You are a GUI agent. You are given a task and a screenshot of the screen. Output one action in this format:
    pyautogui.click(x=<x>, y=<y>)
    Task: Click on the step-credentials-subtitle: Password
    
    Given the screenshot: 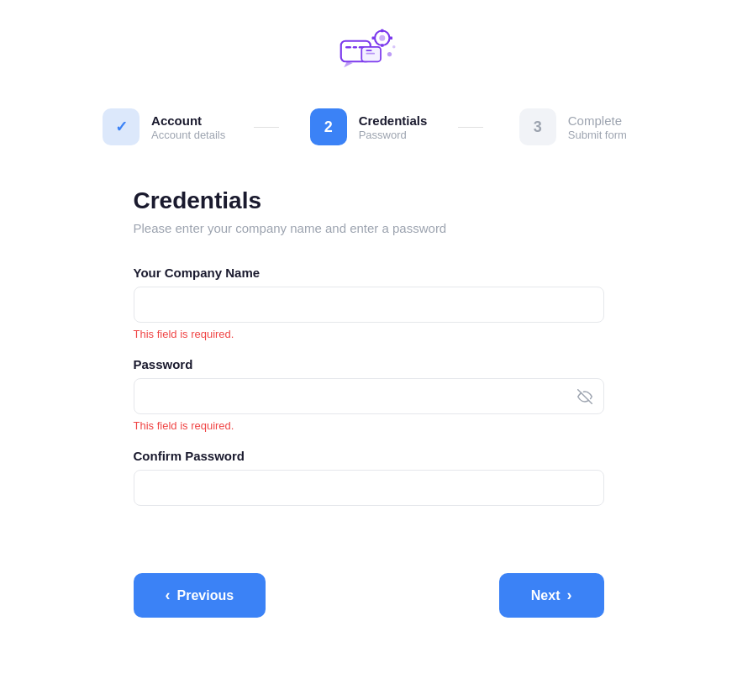 What is the action you would take?
    pyautogui.click(x=393, y=134)
    